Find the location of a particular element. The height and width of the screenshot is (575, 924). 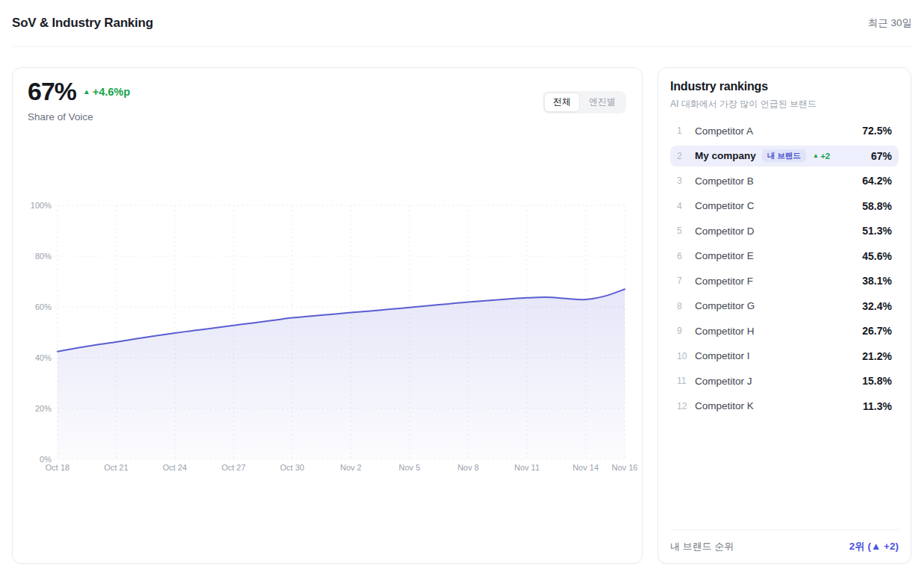

brand-score: 45.6% is located at coordinates (877, 256).